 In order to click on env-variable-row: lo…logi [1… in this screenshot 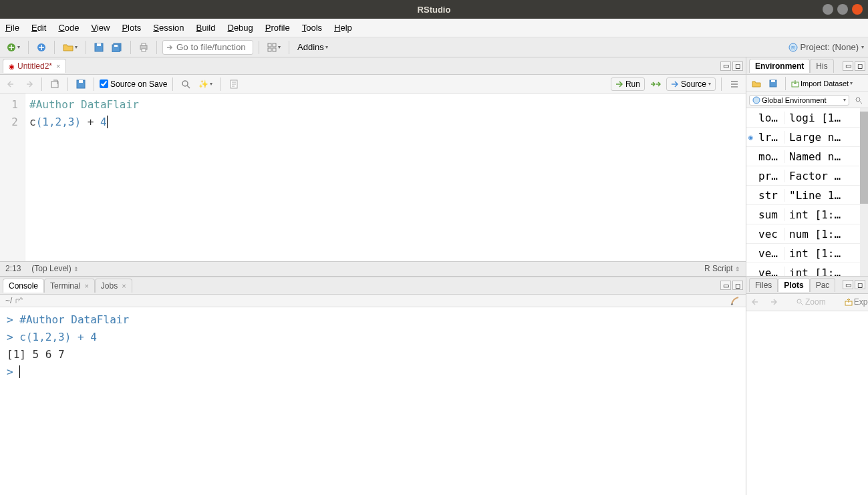, I will do `click(807, 118)`.